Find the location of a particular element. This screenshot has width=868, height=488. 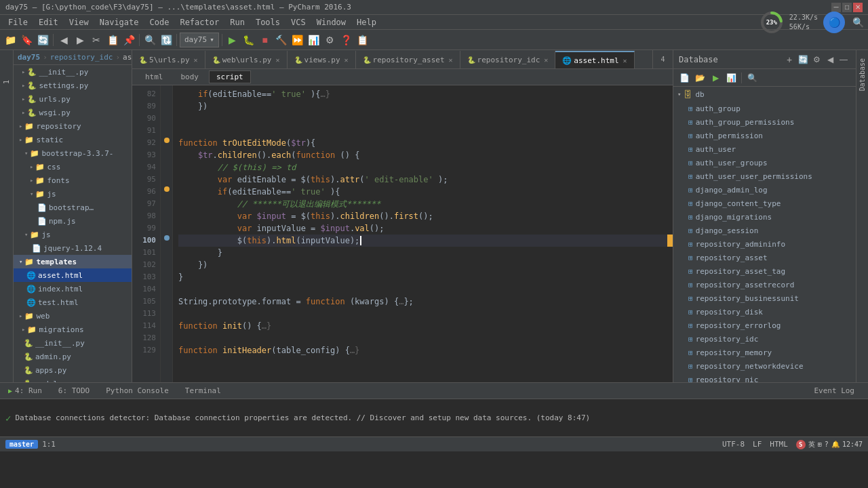

settings-button: ⚙ is located at coordinates (330, 40).